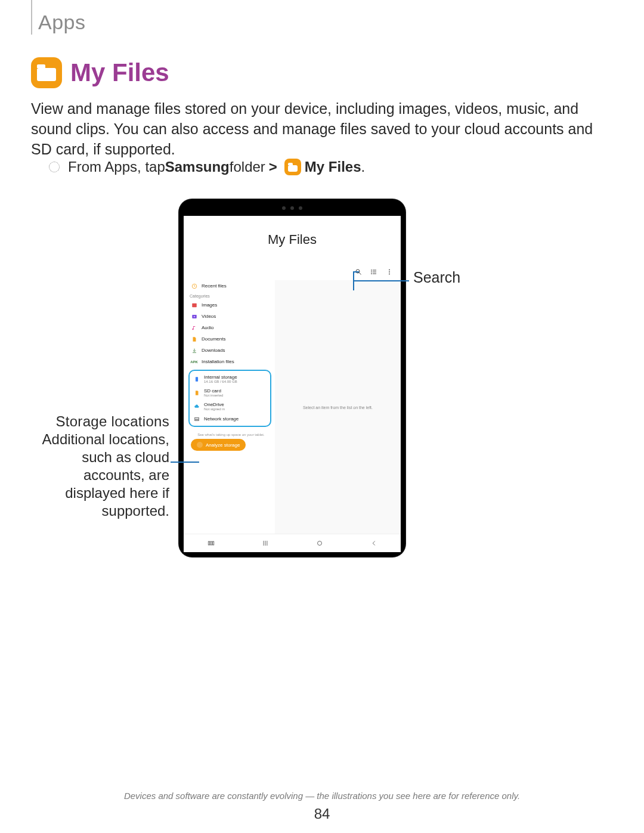 The height and width of the screenshot is (833, 644). Describe the element at coordinates (320, 543) in the screenshot. I see `home-nav-icon` at that location.